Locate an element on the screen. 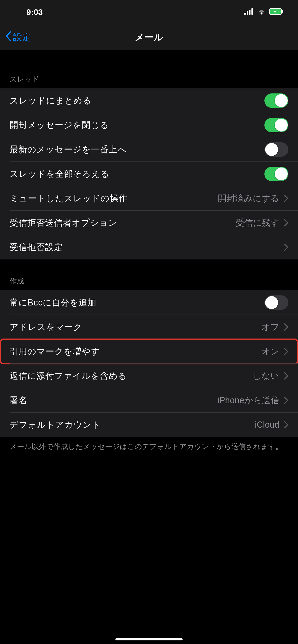  section-header-thread: スレッド is located at coordinates (149, 70).